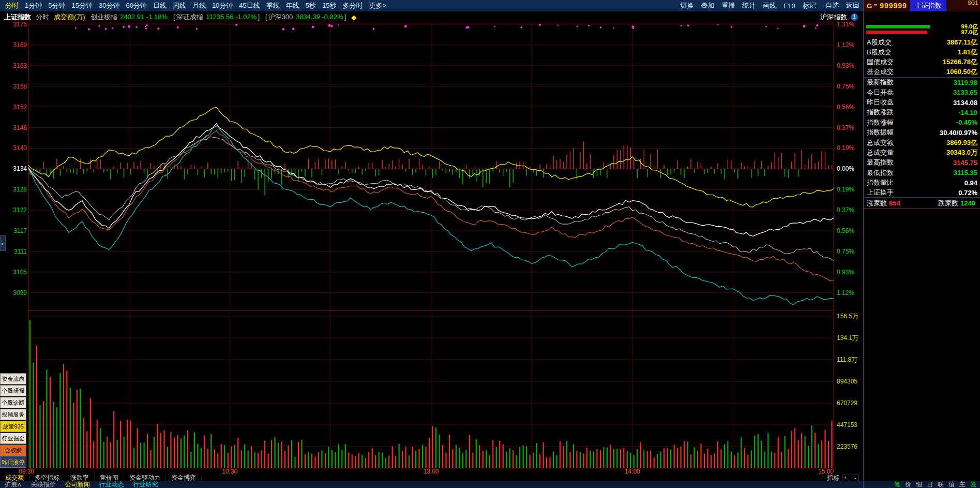 The width and height of the screenshot is (980, 488). What do you see at coordinates (179, 6) in the screenshot?
I see `menu-item-7: 周线` at bounding box center [179, 6].